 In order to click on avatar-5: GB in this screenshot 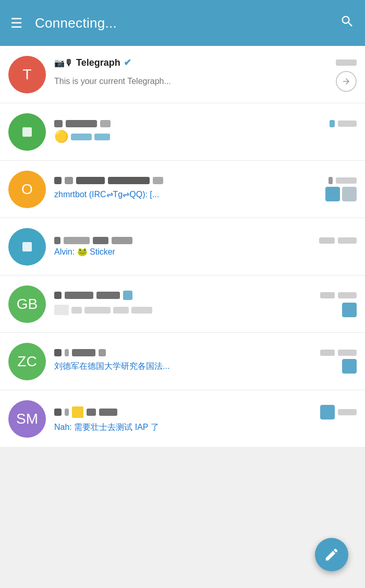, I will do `click(27, 304)`.